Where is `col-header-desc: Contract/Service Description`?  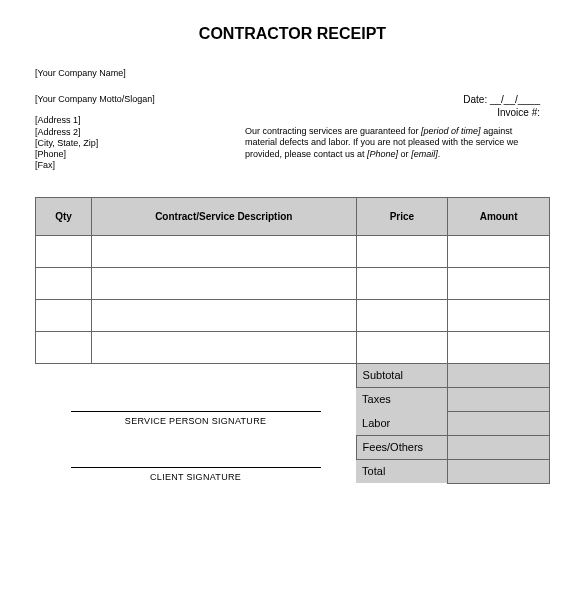 col-header-desc: Contract/Service Description is located at coordinates (224, 216).